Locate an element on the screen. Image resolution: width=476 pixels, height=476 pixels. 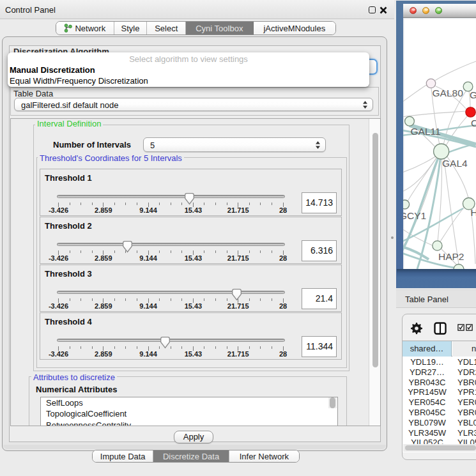
svg-text: GAL11 is located at coordinates (426, 132).